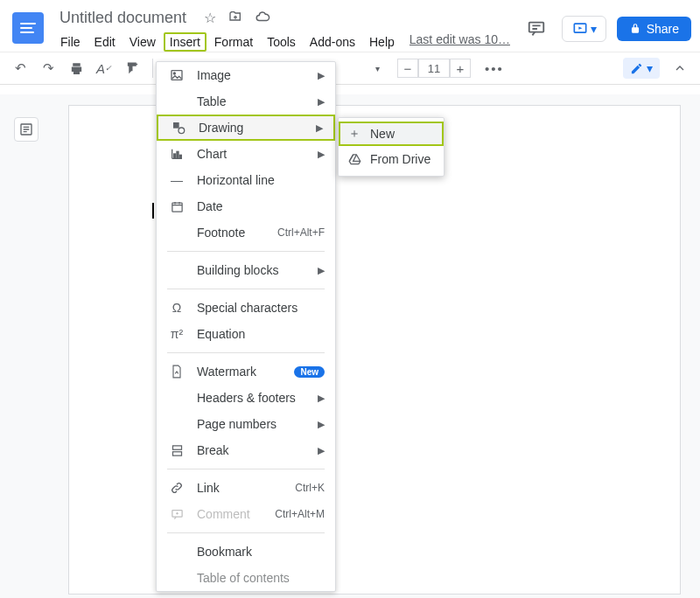 This screenshot has height=598, width=700. What do you see at coordinates (234, 42) in the screenshot?
I see `menu-format: Format` at bounding box center [234, 42].